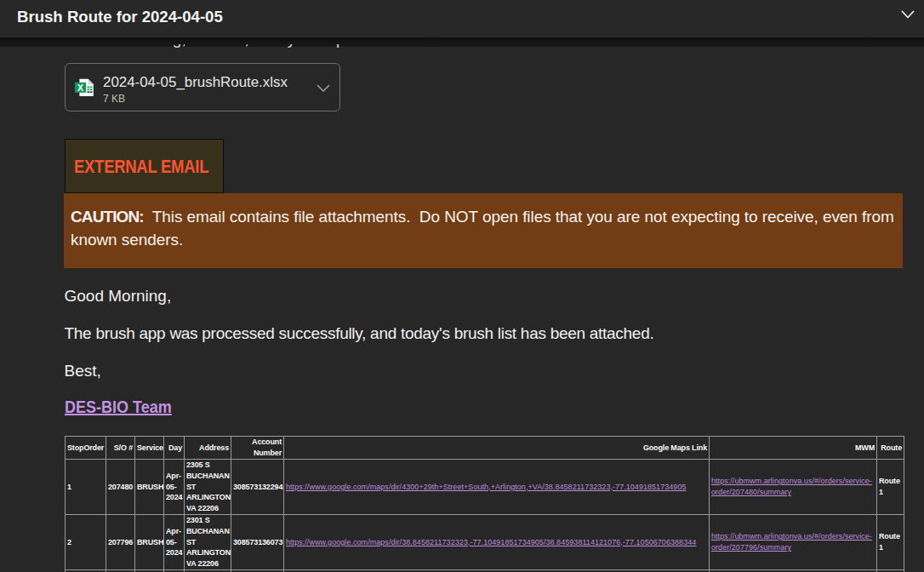 The width and height of the screenshot is (924, 572). I want to click on caution-text: CAUTION: This email contains file attach…, so click(482, 228).